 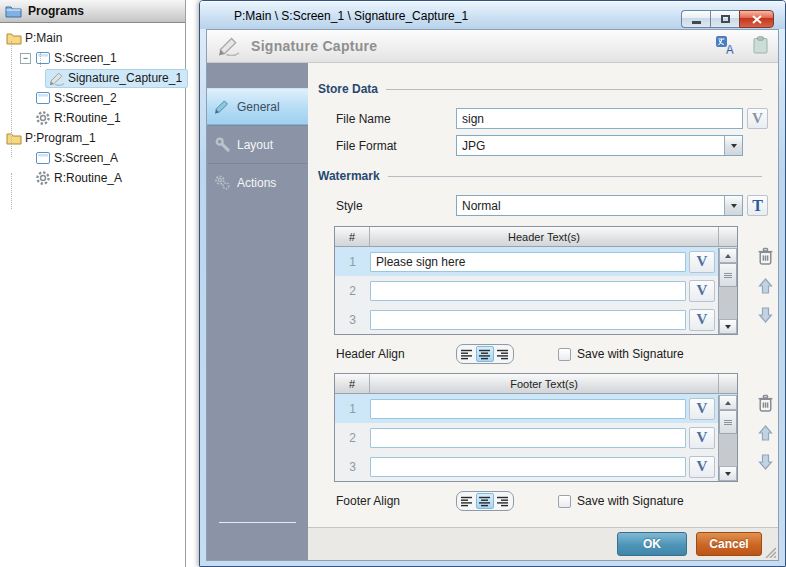 What do you see at coordinates (536, 428) in the screenshot?
I see `footer-texts-table: # Footer Text(s) 1 V 2 V` at bounding box center [536, 428].